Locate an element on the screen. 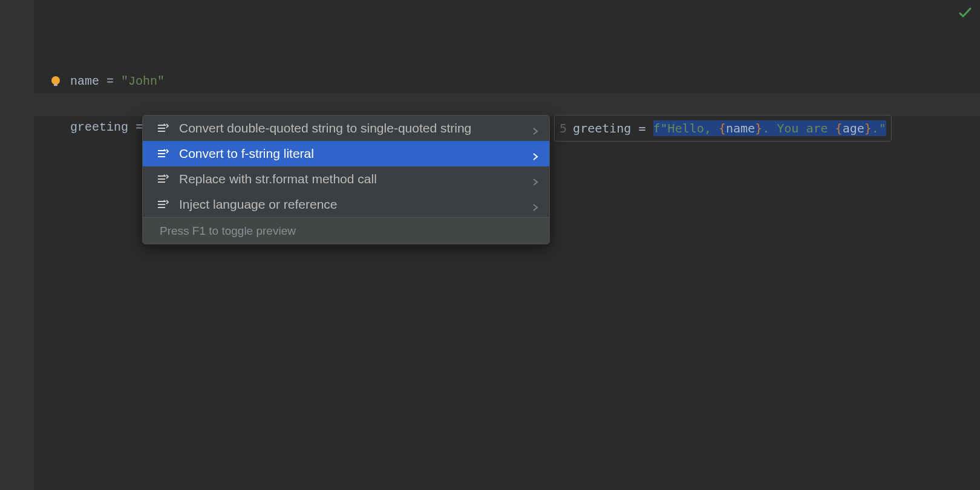 Image resolution: width=980 pixels, height=490 pixels. preview-line-number: 5 is located at coordinates (563, 128).